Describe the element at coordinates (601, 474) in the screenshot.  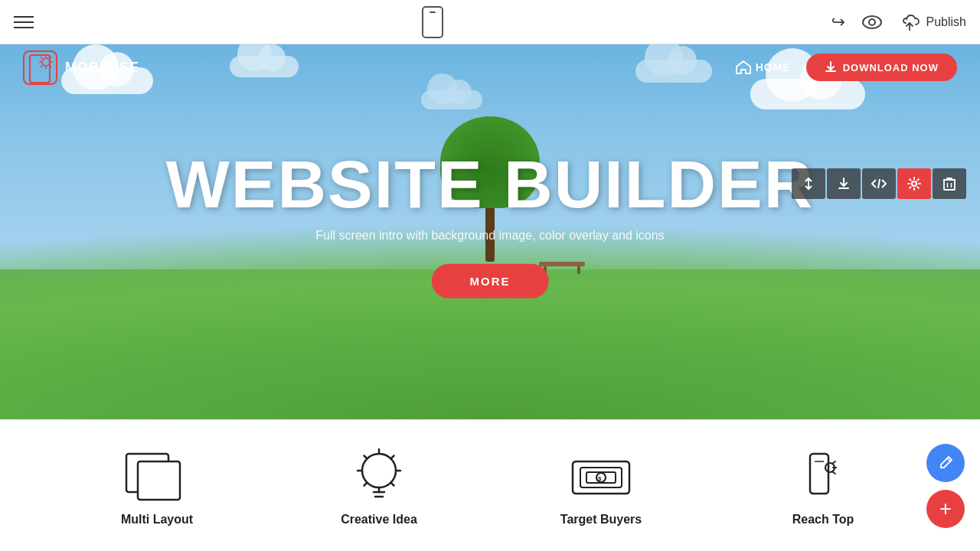
I see `target-buyers-icon: $` at that location.